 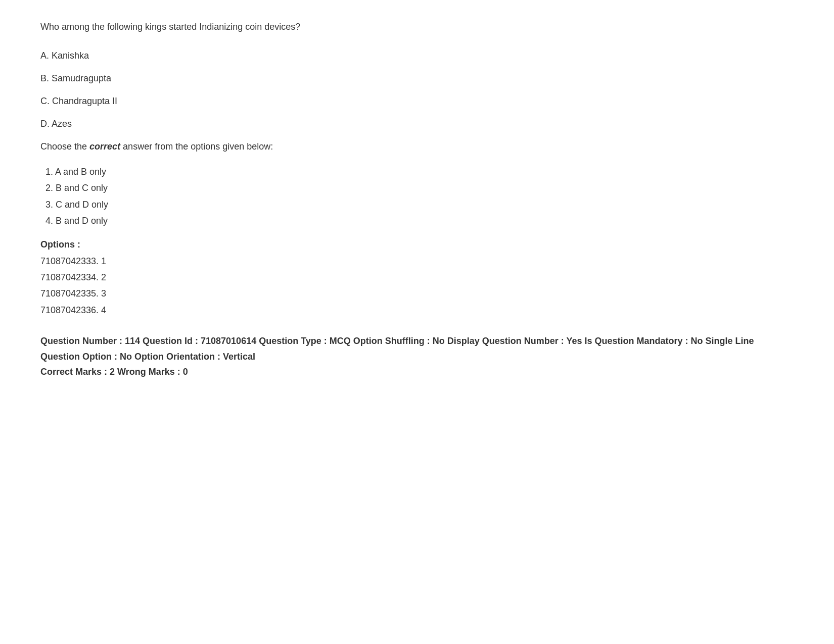 I want to click on option-id-1: 71087042333. 1, so click(x=417, y=261).